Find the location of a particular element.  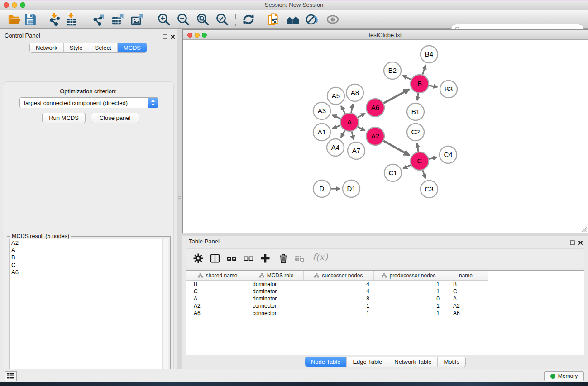

edge-A-A4 is located at coordinates (343, 134).